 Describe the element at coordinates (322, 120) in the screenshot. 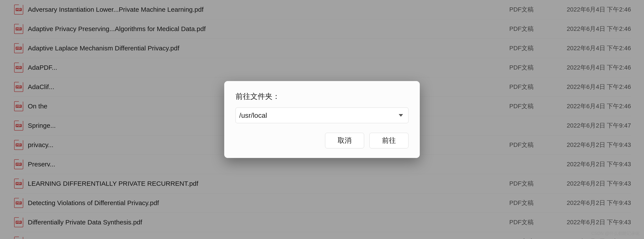

I see `goto-folder-dialog: 前往文件夹： 取消 前往` at that location.